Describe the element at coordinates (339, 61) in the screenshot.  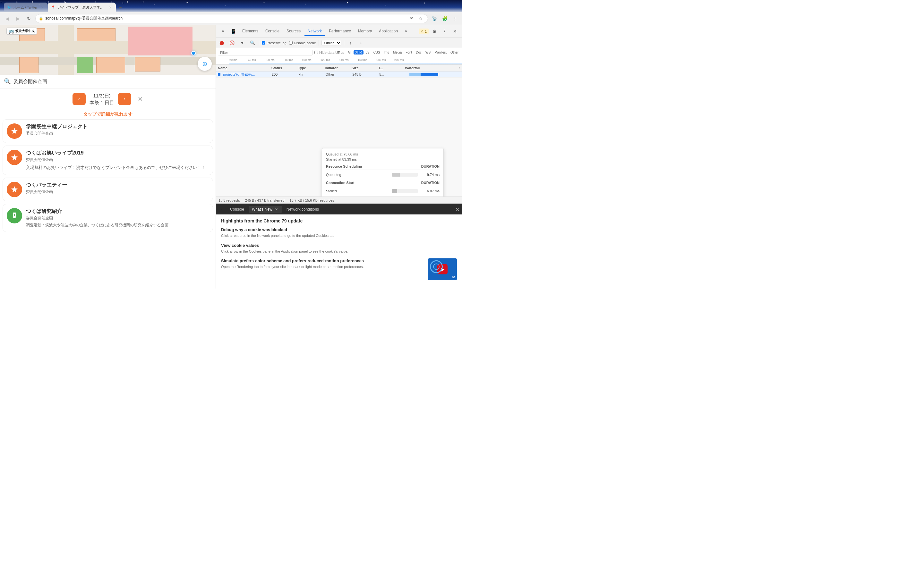
I see `timeline-bar: 20 ms 40 ms 60 ms 80 ms 100 ms 120 ms 14…` at that location.